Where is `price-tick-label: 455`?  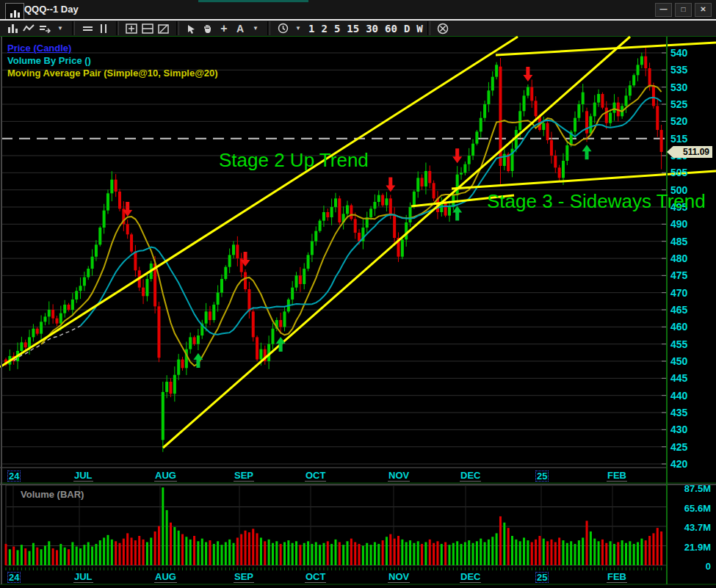 price-tick-label: 455 is located at coordinates (679, 344).